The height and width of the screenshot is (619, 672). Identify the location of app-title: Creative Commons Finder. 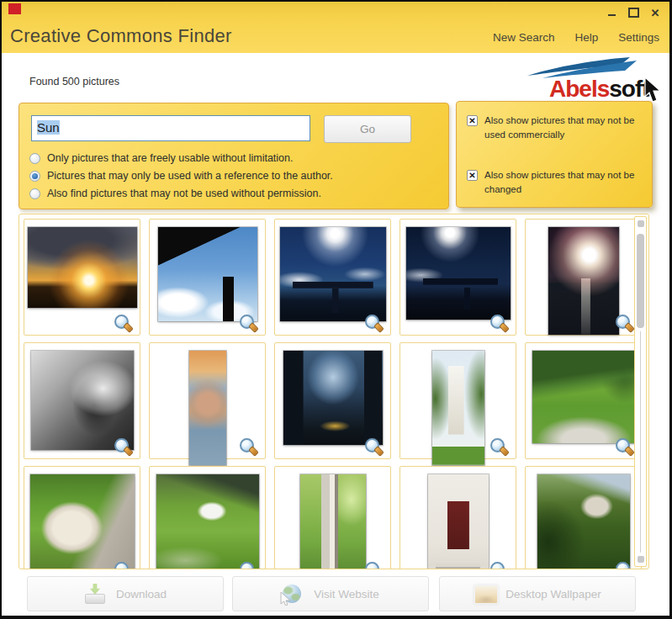
(121, 36).